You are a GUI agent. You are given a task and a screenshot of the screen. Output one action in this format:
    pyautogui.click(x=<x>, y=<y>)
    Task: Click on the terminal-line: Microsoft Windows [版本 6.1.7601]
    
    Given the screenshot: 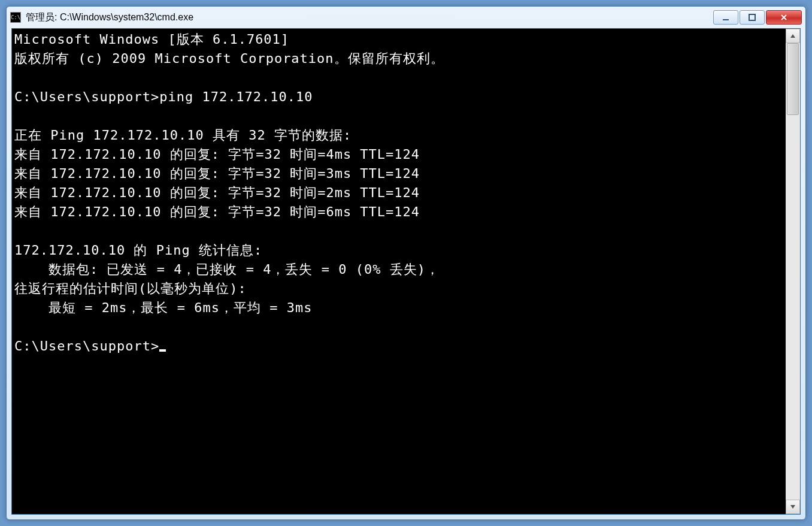 What is the action you would take?
    pyautogui.click(x=399, y=40)
    